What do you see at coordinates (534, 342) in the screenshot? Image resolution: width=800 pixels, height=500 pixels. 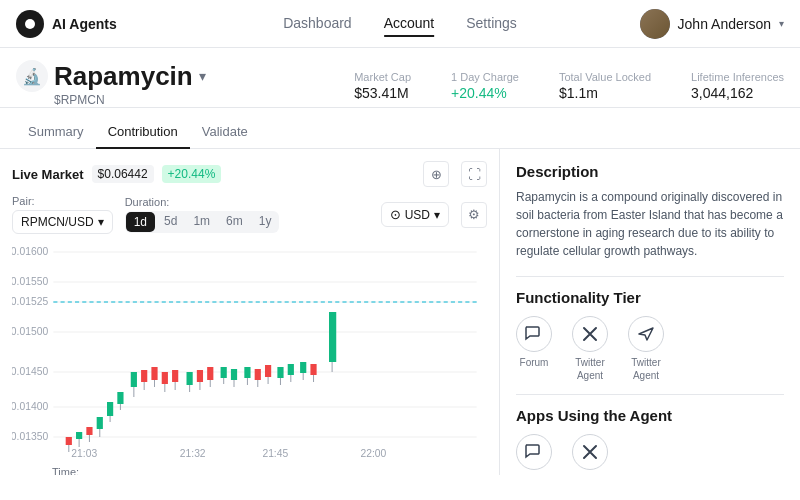 I see `functionality-forum: Forum` at bounding box center [534, 342].